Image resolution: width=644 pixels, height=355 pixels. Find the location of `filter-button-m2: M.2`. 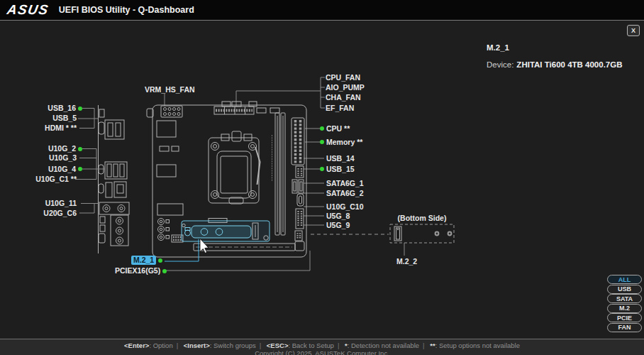

filter-button-m2: M.2 is located at coordinates (624, 308).